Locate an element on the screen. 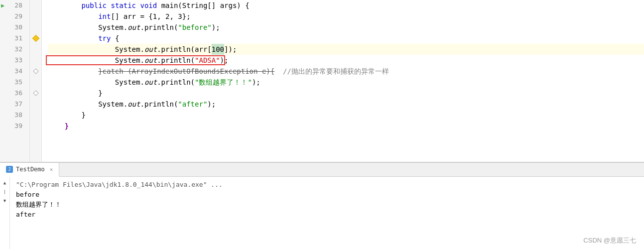 The image size is (644, 249). line-number-29: 29 is located at coordinates (13, 16).